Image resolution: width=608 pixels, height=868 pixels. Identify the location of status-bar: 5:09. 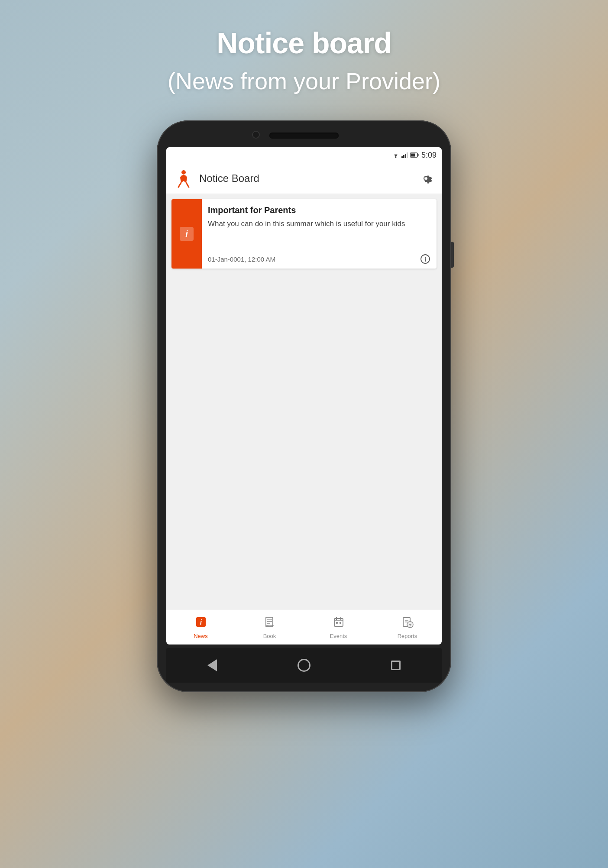
(304, 155).